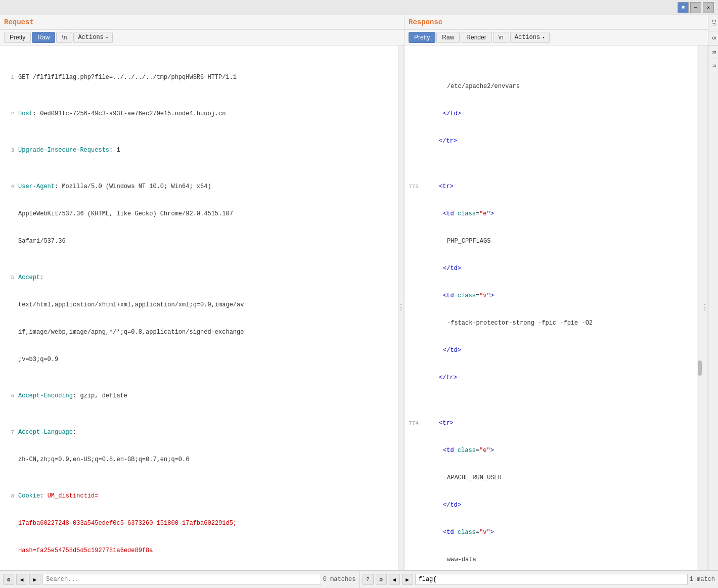 The height and width of the screenshot is (588, 718). What do you see at coordinates (107, 37) in the screenshot?
I see `request-actions-chevron: ▾` at bounding box center [107, 37].